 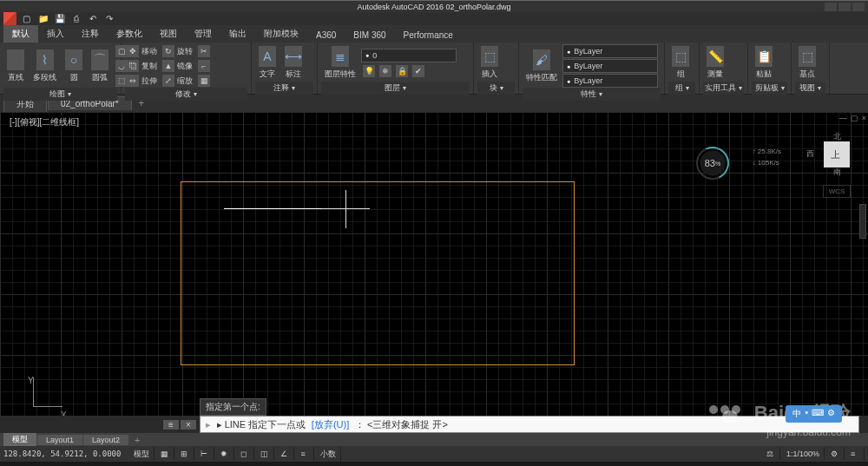 I want to click on trim-button: ✂, so click(x=204, y=51).